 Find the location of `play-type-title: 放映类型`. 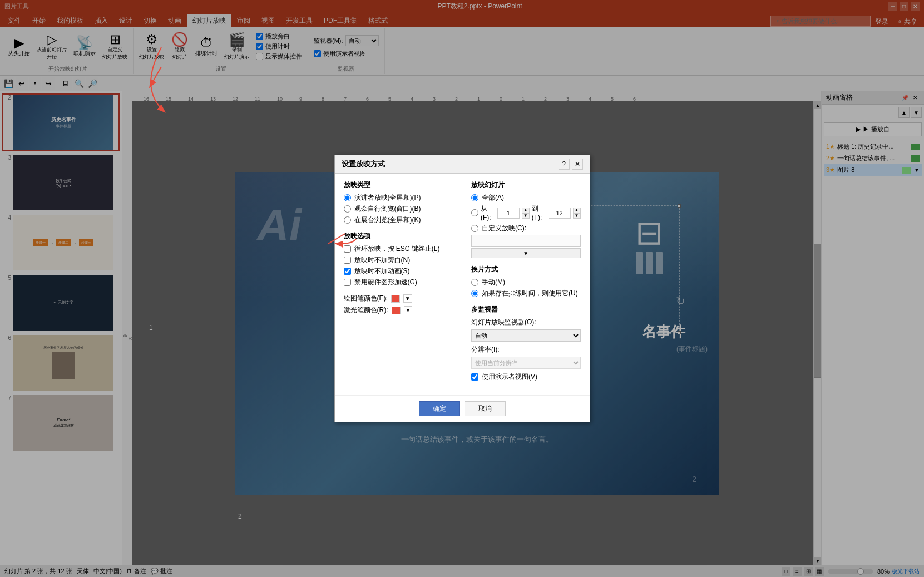

play-type-title: 放映类型 is located at coordinates (398, 185).